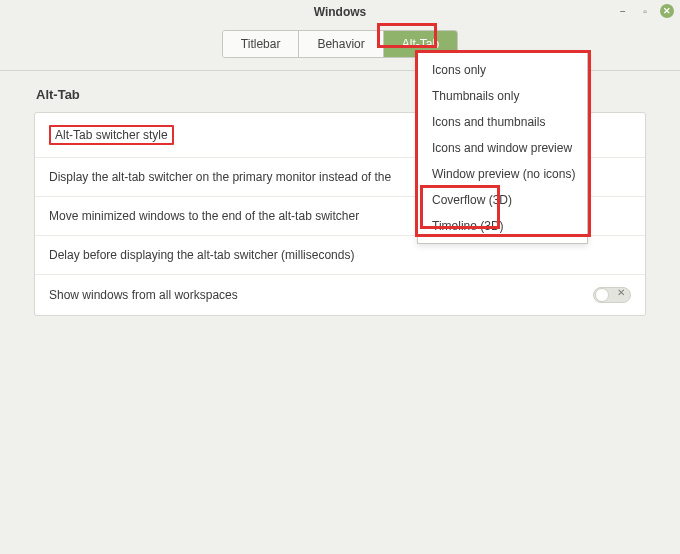  I want to click on dropdown-item-window-preview-no-icons: Window preview (no icons), so click(502, 174).